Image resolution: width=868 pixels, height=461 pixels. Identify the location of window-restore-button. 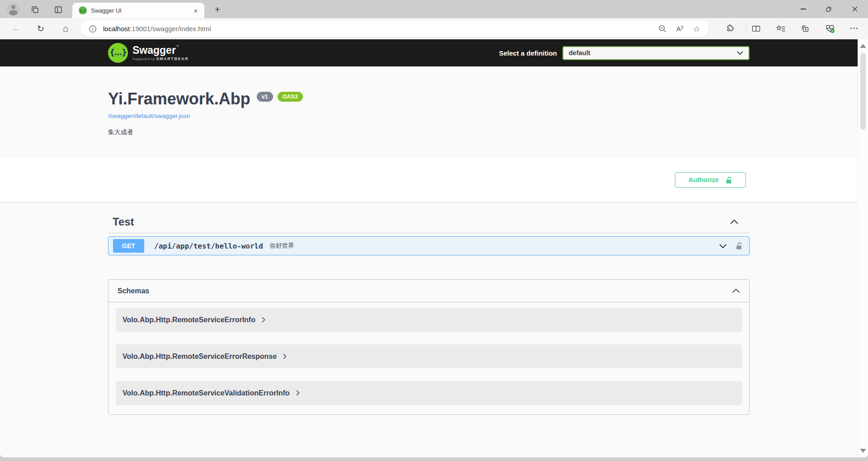
(829, 9).